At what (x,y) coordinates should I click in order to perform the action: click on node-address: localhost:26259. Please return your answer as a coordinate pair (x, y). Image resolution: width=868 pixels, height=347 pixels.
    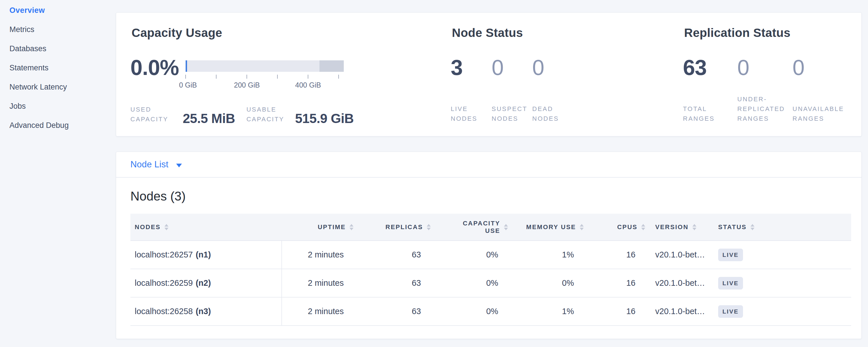
    Looking at the image, I should click on (164, 283).